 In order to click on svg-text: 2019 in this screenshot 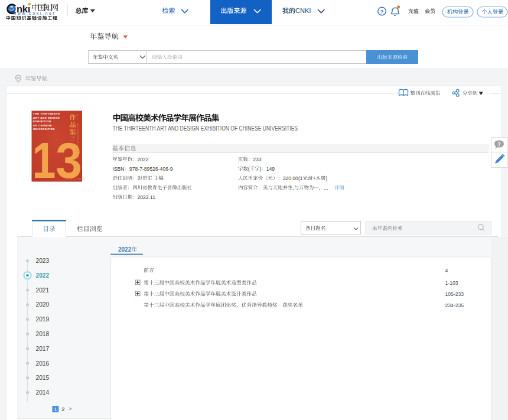, I will do `click(43, 319)`.